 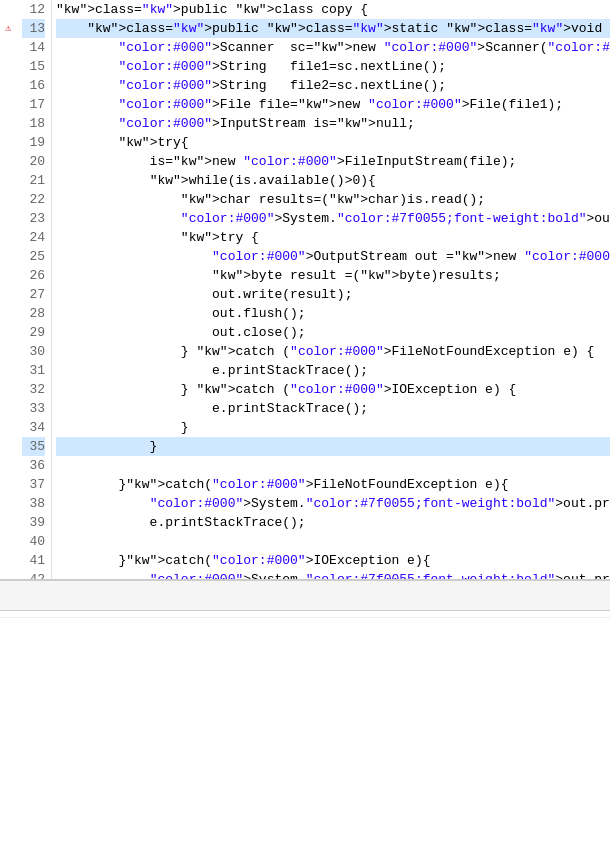 I want to click on line-number: 30, so click(x=34, y=352).